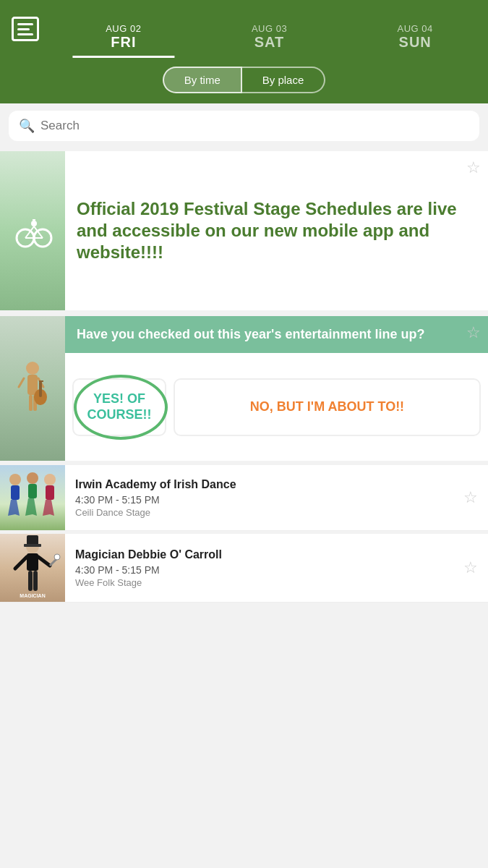  What do you see at coordinates (33, 388) in the screenshot?
I see `guitar-player-icon` at bounding box center [33, 388].